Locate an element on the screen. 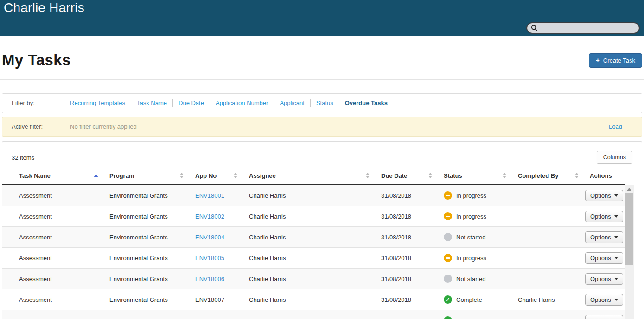 The height and width of the screenshot is (319, 644). filter-link-recurring-templates: Recurring Templates is located at coordinates (100, 103).